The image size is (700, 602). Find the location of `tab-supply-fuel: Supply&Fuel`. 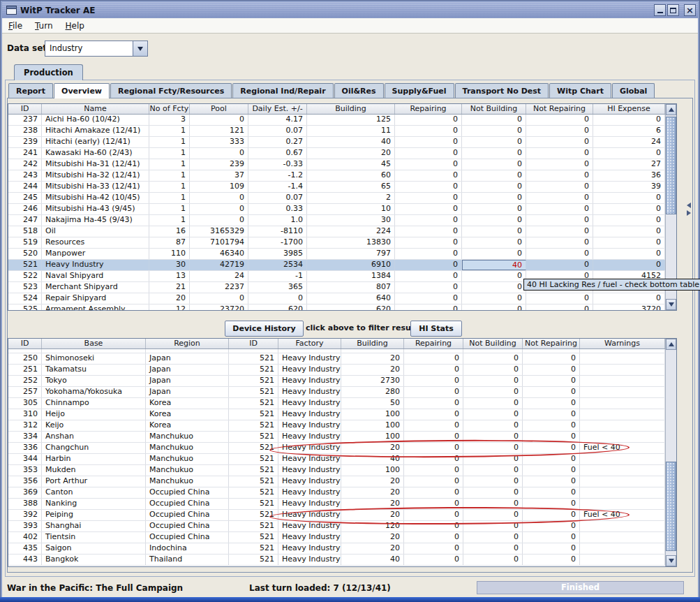

tab-supply-fuel: Supply&Fuel is located at coordinates (419, 91).